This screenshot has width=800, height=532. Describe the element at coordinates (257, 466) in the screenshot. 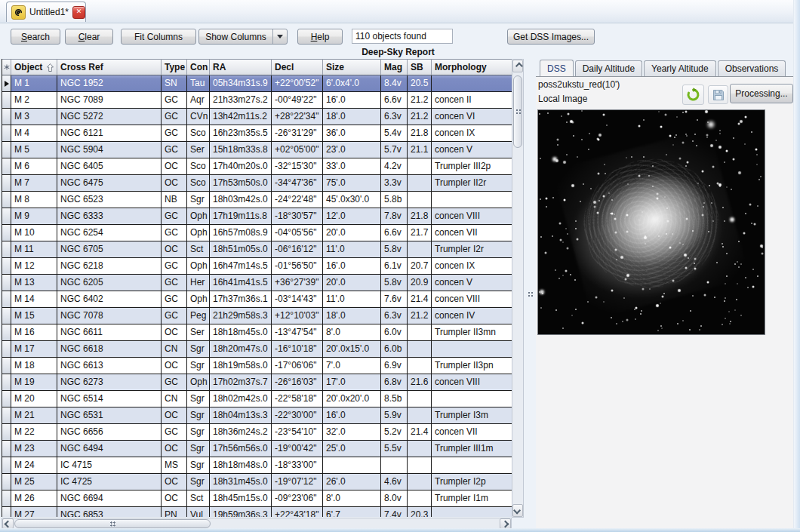

I see `table-row: M 24IC 4715MSSgr18h18m48s.0-18°33'00"` at that location.